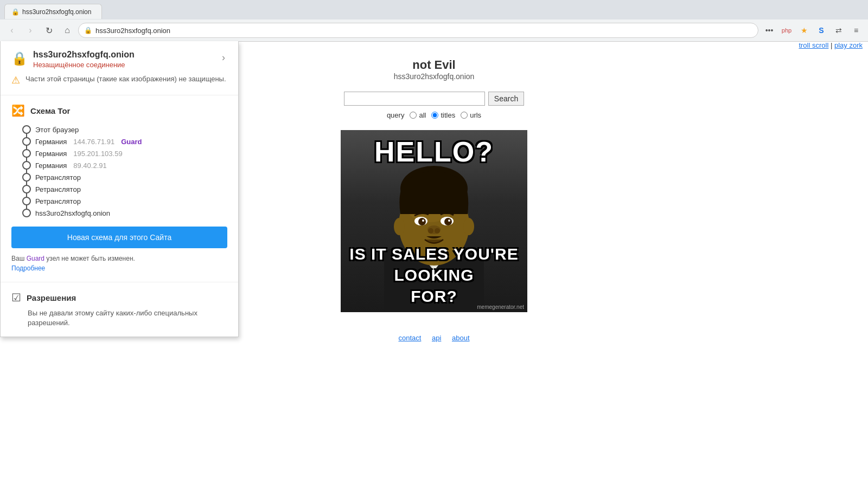 Image resolution: width=868 pixels, height=478 pixels. I want to click on search-button: Search, so click(506, 99).